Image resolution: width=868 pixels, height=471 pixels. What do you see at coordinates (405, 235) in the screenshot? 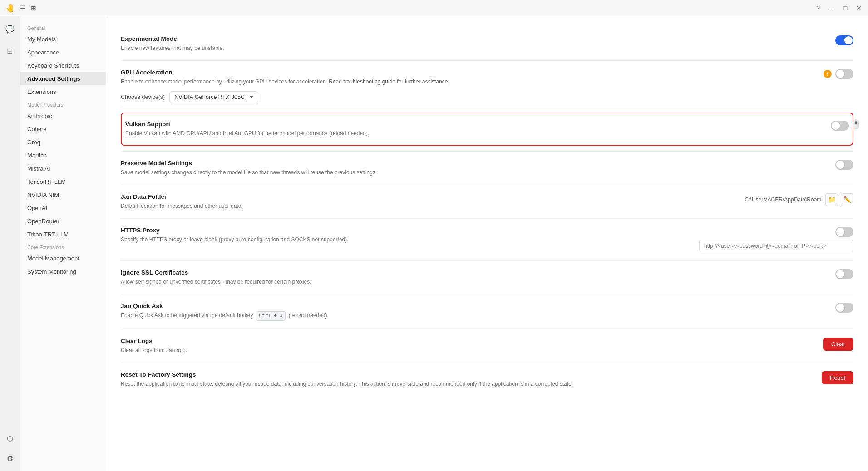
I see `https-proxy-info: HTTPS Proxy Specify the HTTPS proxy or l…` at bounding box center [405, 235].